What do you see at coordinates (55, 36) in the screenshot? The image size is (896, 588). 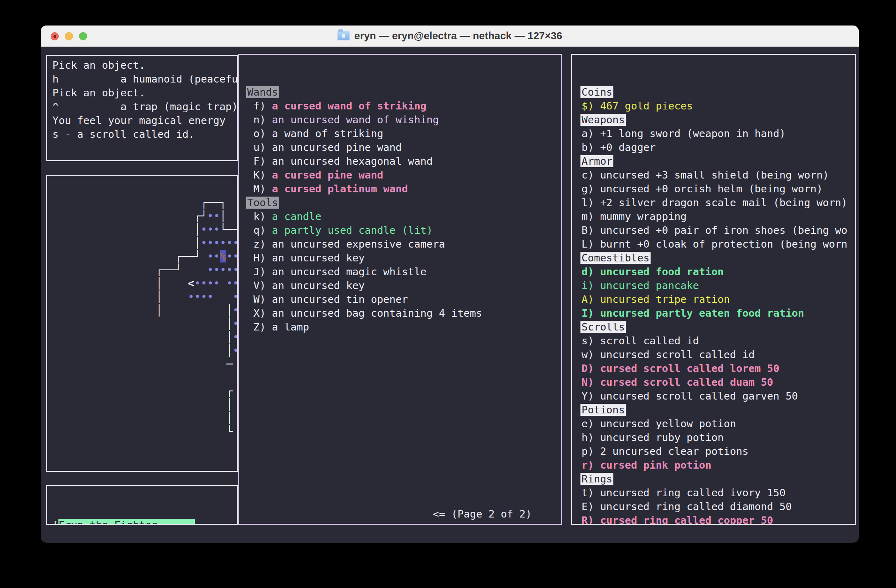 I see `close-button` at bounding box center [55, 36].